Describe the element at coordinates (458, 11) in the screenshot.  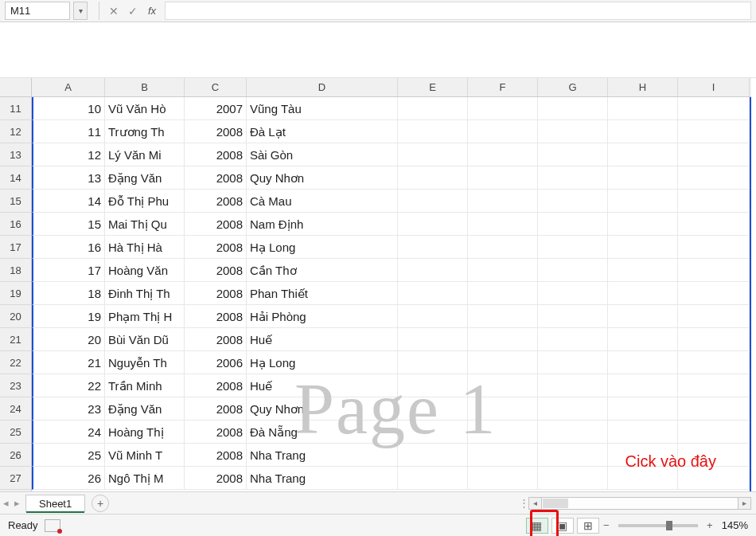
I see `formula-input` at that location.